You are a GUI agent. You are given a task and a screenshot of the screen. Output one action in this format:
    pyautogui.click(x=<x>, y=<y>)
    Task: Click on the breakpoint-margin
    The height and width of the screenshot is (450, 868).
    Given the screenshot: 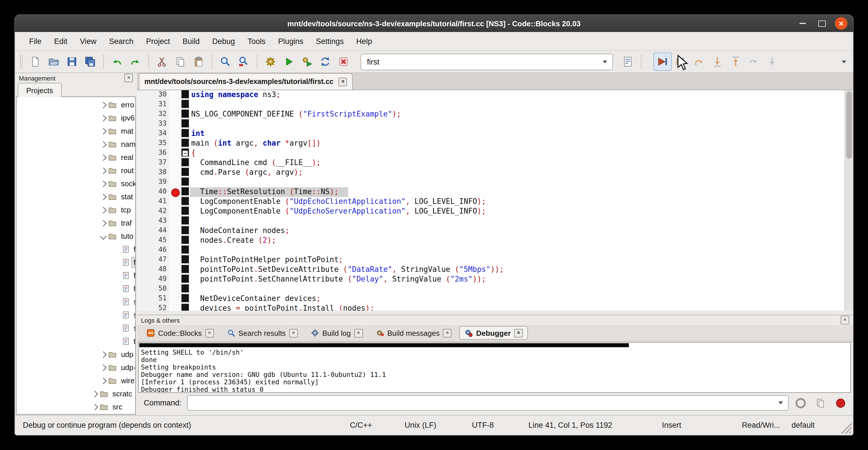 What is the action you would take?
    pyautogui.click(x=175, y=201)
    